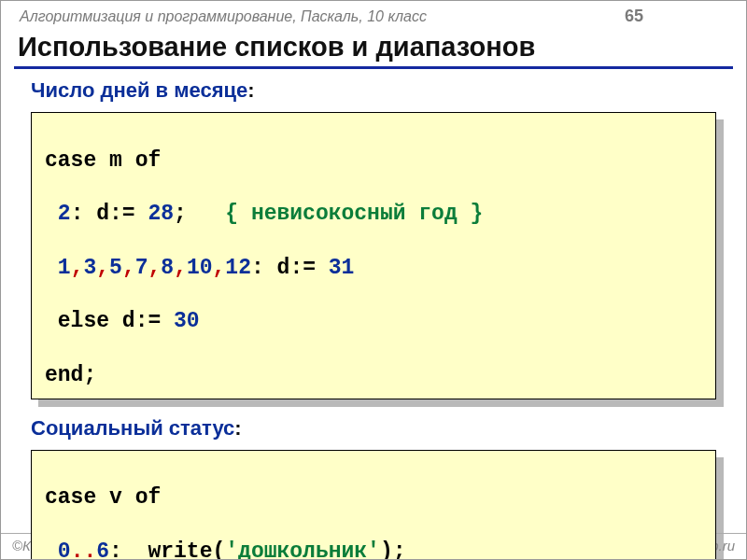  What do you see at coordinates (187, 321) in the screenshot?
I see `code-num: 30` at bounding box center [187, 321].